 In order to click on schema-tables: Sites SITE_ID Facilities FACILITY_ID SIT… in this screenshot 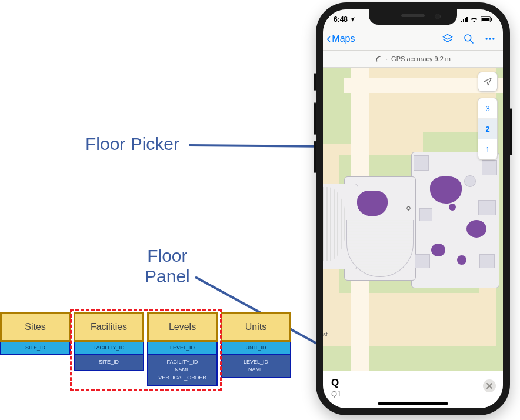, I will do `click(146, 365)`.